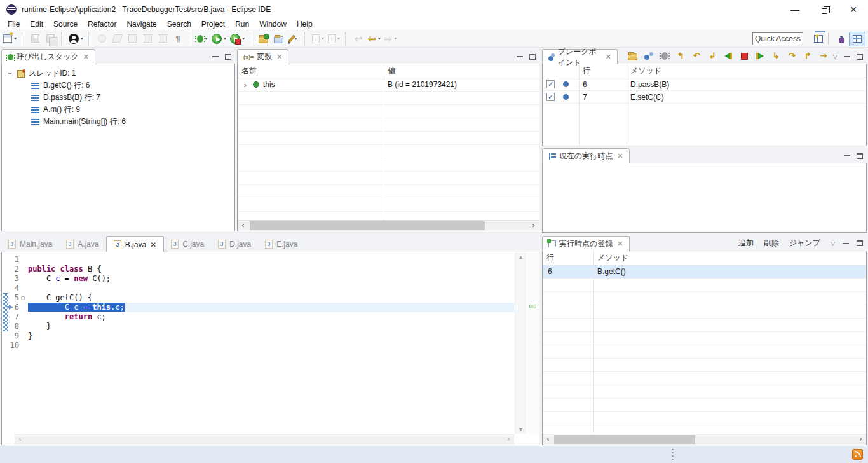 The image size is (868, 463). Describe the element at coordinates (841, 39) in the screenshot. I see `java-perspective-button: J` at that location.